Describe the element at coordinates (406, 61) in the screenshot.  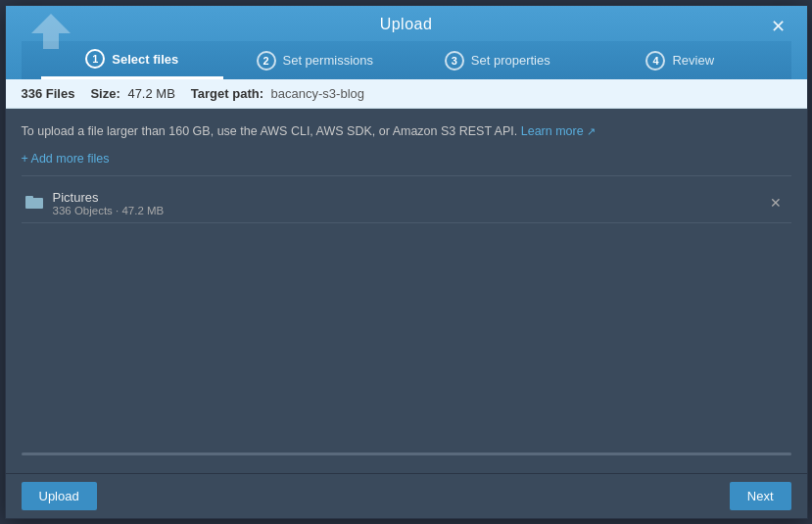
I see `steps-bar: 1 Select files 2 Set permissions 3 Set p…` at that location.